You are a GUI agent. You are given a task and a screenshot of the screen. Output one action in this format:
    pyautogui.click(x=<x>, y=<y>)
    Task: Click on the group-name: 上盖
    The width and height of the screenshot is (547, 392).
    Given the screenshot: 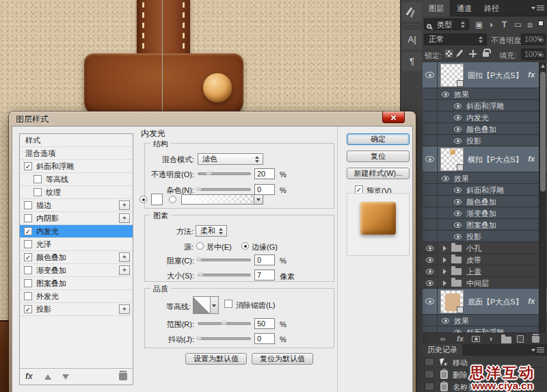 What is the action you would take?
    pyautogui.click(x=474, y=272)
    